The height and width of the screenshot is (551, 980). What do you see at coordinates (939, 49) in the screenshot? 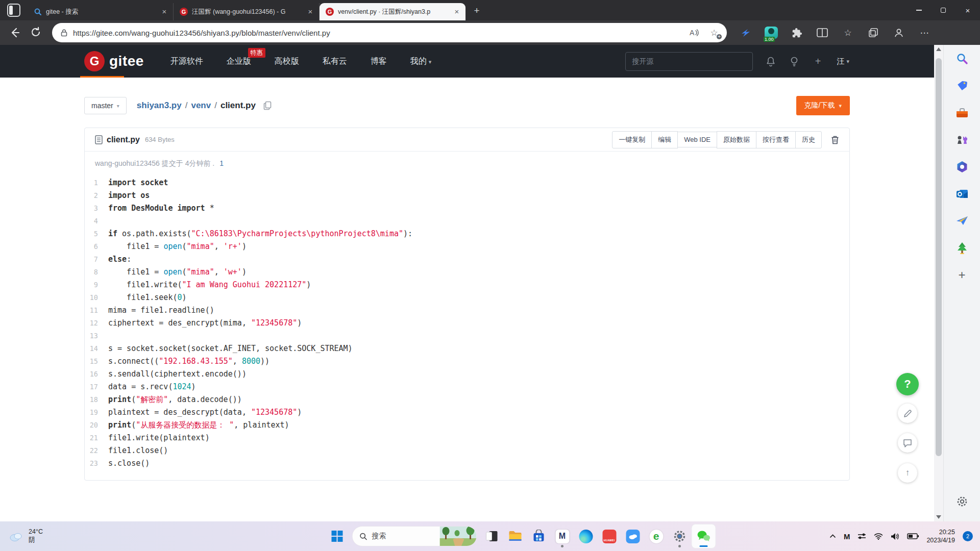
I see `scroll-up-icon` at bounding box center [939, 49].